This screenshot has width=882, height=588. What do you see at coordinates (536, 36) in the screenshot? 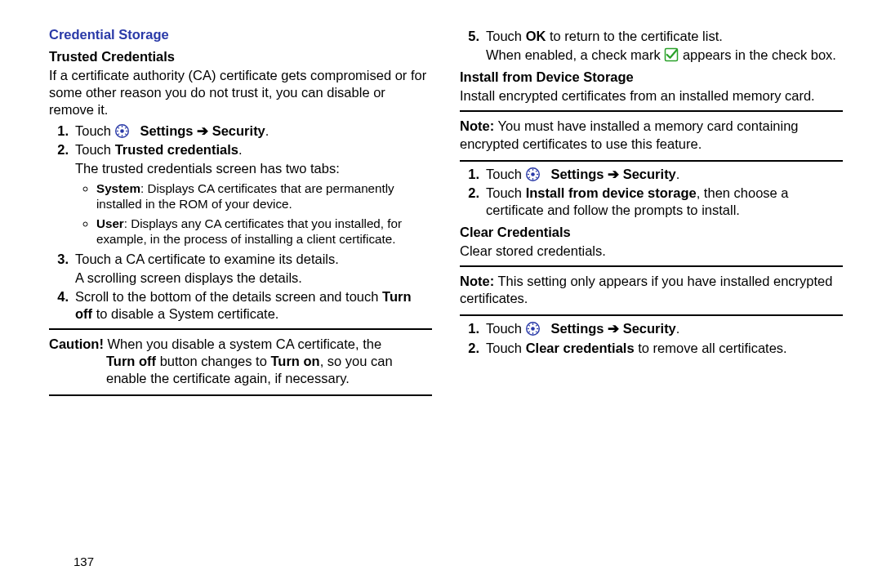
I see `ok-label: OK` at bounding box center [536, 36].